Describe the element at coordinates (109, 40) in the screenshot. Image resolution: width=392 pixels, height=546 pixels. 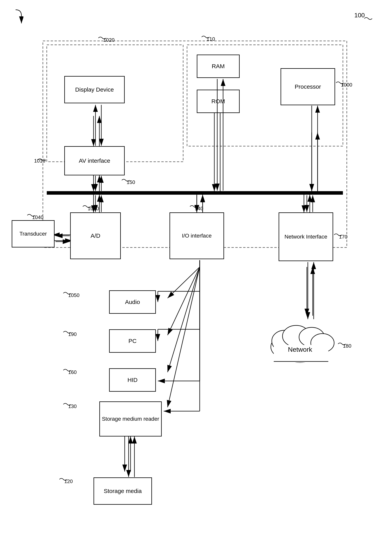
I see `label-1020: 1020` at that location.